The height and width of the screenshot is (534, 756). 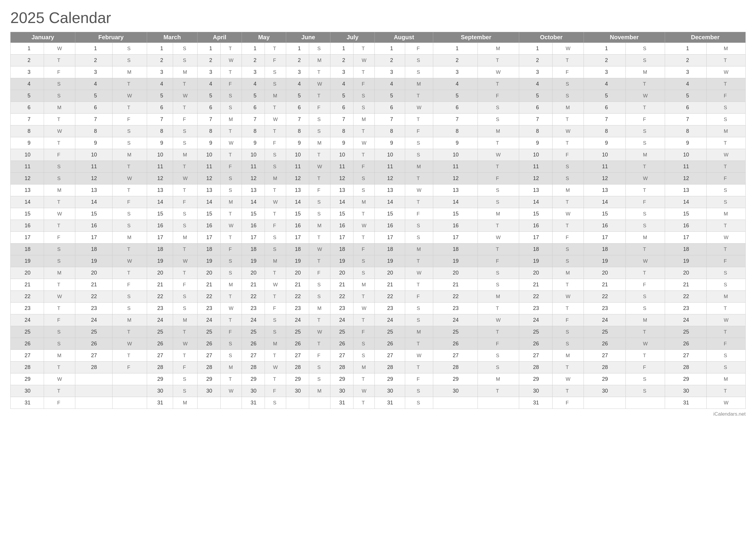 What do you see at coordinates (568, 391) in the screenshot?
I see `day-abbr-october-30: T` at bounding box center [568, 391].